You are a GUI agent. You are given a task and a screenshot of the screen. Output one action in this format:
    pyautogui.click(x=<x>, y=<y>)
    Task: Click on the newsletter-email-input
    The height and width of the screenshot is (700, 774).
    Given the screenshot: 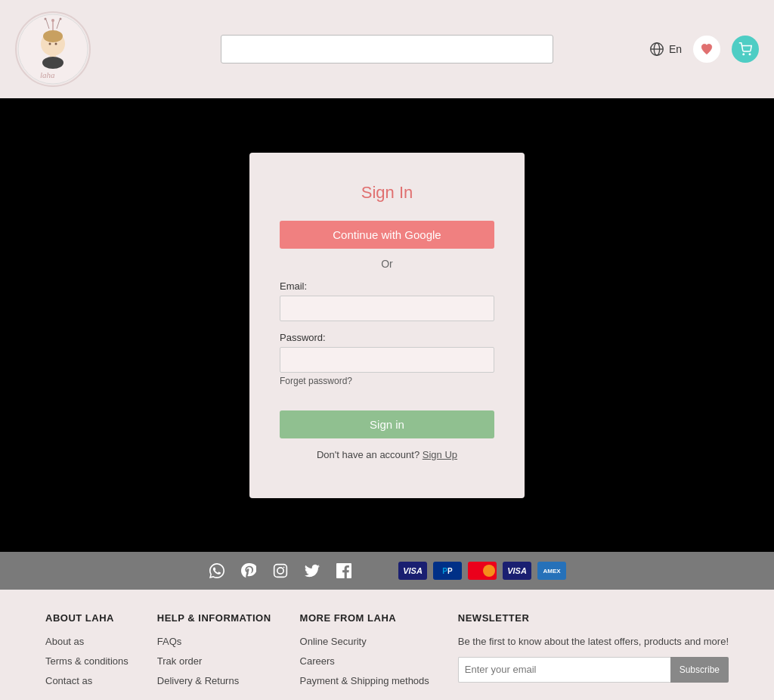 What is the action you would take?
    pyautogui.click(x=564, y=670)
    